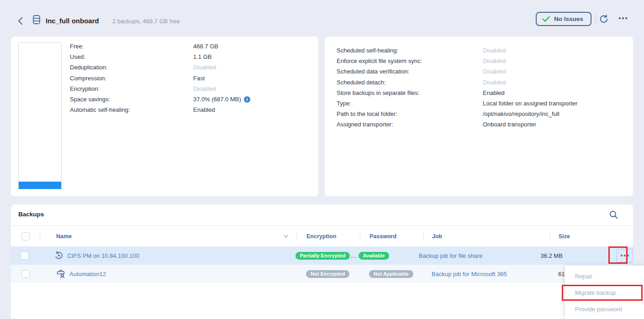 This screenshot has width=644, height=319. Describe the element at coordinates (21, 21) in the screenshot. I see `back-button` at that location.